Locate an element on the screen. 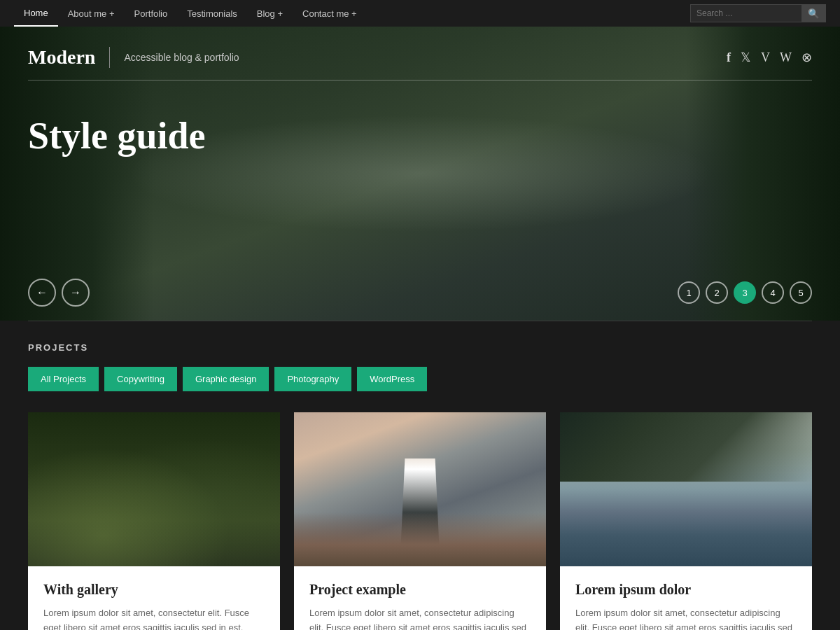 This screenshot has width=840, height=630. hero-nav: ← → 1 2 3 4 5 is located at coordinates (420, 300).